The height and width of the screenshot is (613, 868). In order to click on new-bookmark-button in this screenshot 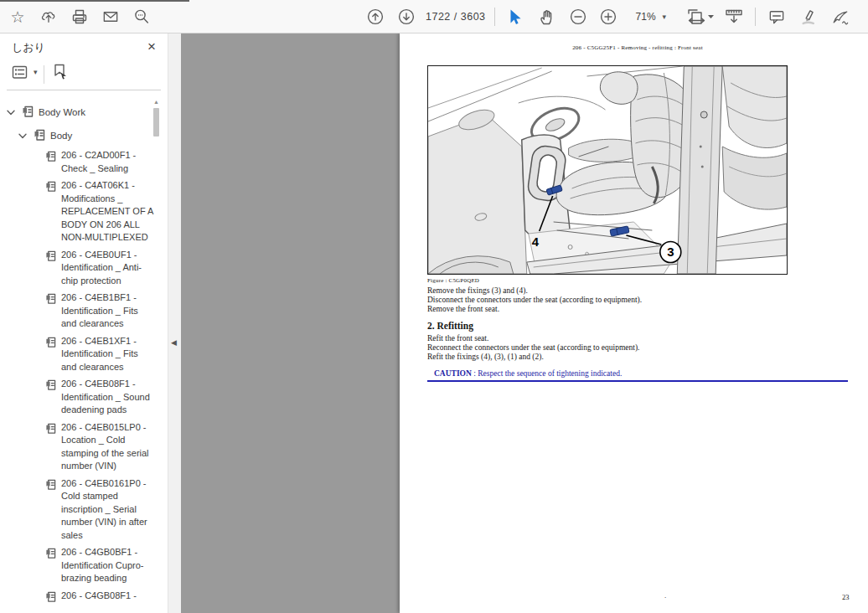, I will do `click(60, 73)`.